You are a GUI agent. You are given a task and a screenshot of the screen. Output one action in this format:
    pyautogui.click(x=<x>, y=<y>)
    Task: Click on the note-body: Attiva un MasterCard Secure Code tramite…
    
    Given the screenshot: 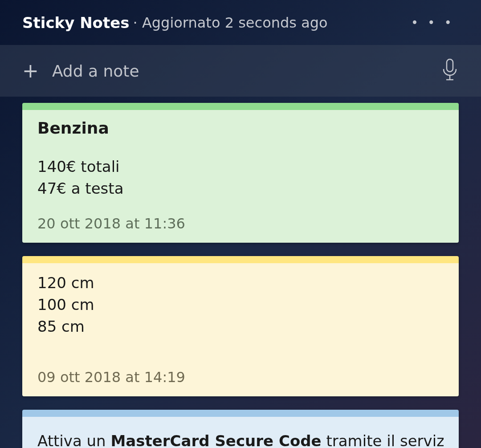 What is the action you would take?
    pyautogui.click(x=240, y=432)
    